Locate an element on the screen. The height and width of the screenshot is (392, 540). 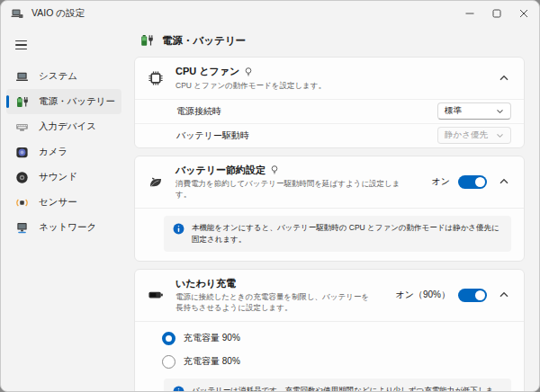
cpu-fan-header: CPU とファン CPU とファンの動作モードを設定します。 is located at coordinates (329, 78).